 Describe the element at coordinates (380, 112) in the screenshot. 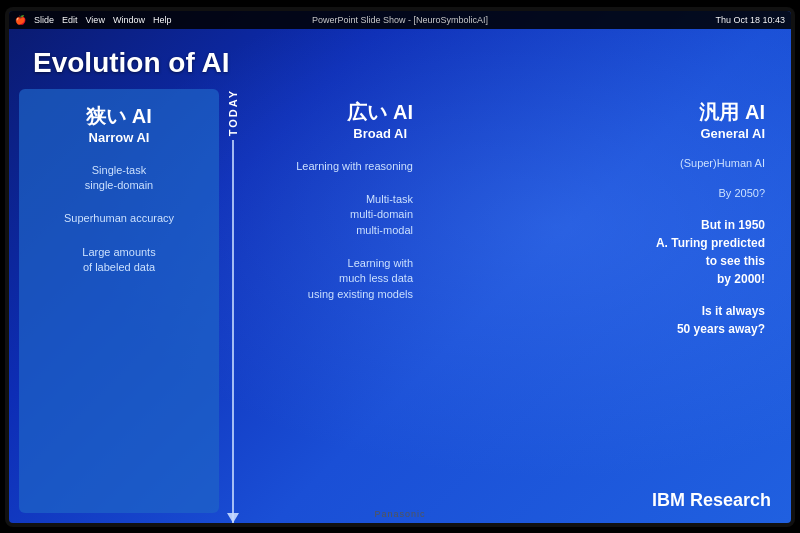

I see `broad-ai-jp: 広い AI` at that location.